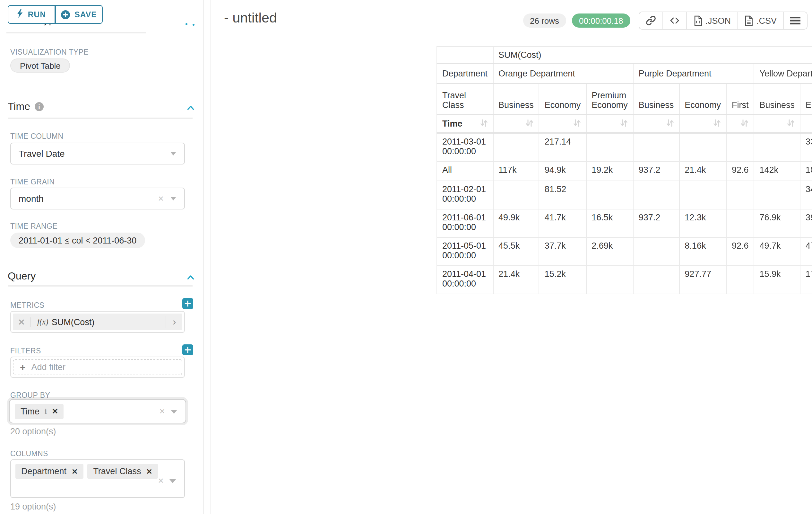  I want to click on export-json-label: .JSON, so click(718, 21).